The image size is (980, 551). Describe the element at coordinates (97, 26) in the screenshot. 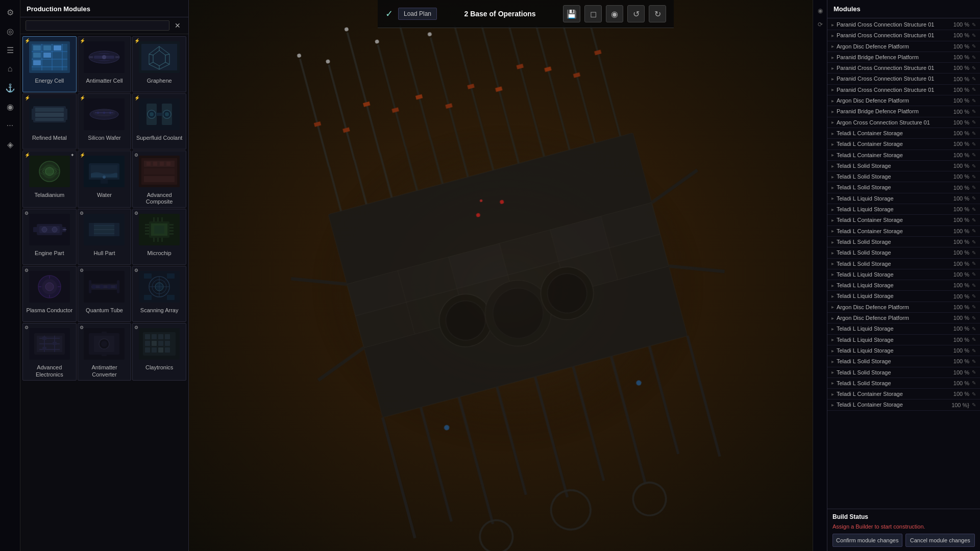

I see `search-input` at that location.